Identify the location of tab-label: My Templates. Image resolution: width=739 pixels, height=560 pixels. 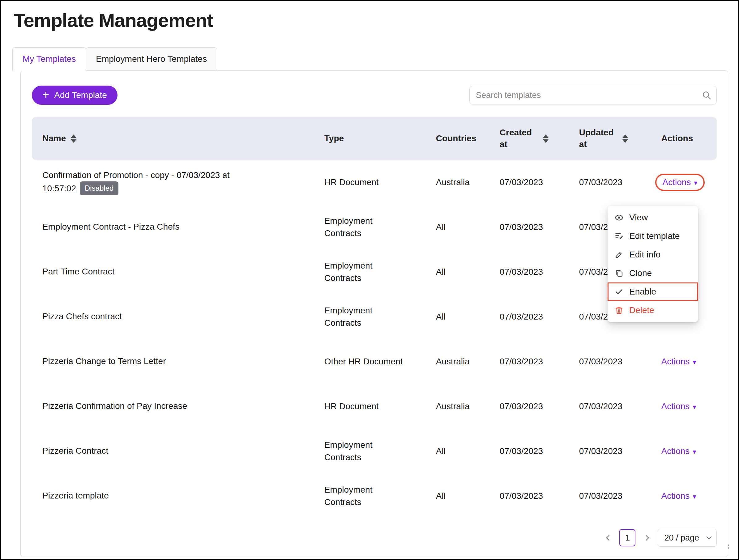
(49, 59).